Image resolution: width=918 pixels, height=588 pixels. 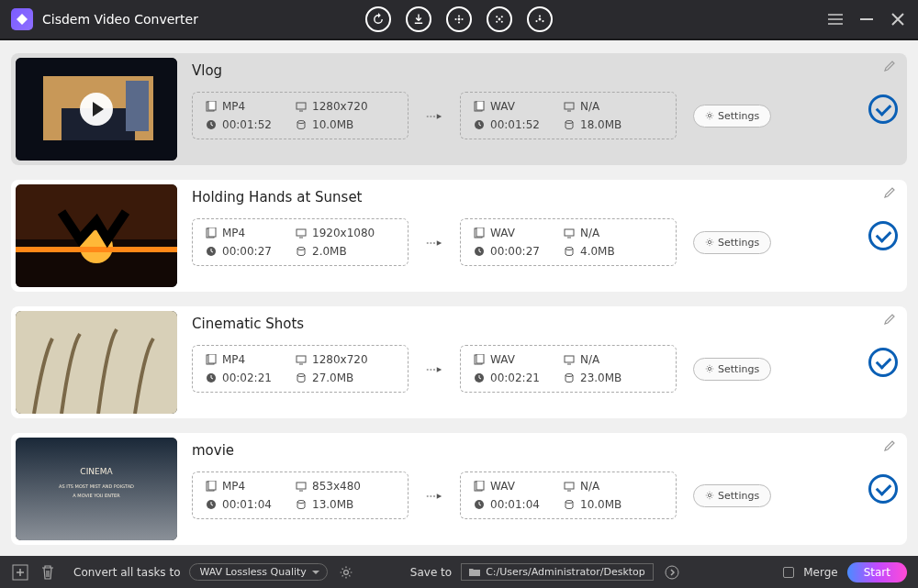 What do you see at coordinates (332, 505) in the screenshot?
I see `size-label: 13.0MB` at bounding box center [332, 505].